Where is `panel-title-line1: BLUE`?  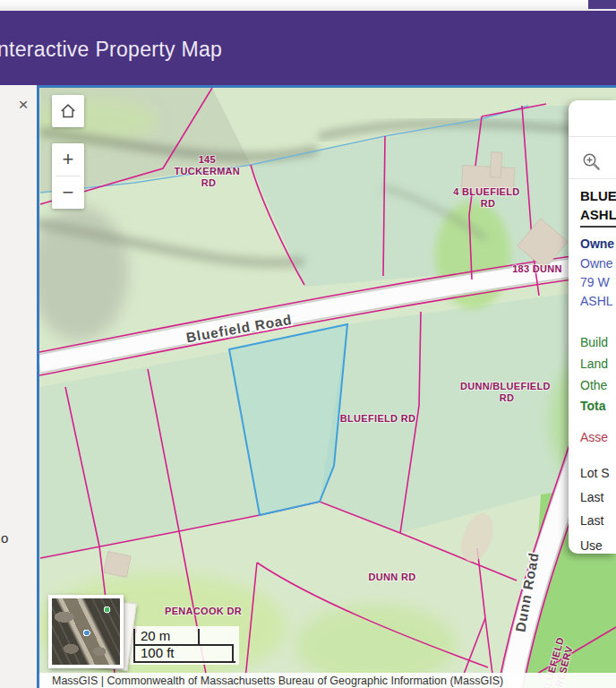 panel-title-line1: BLUE is located at coordinates (598, 195).